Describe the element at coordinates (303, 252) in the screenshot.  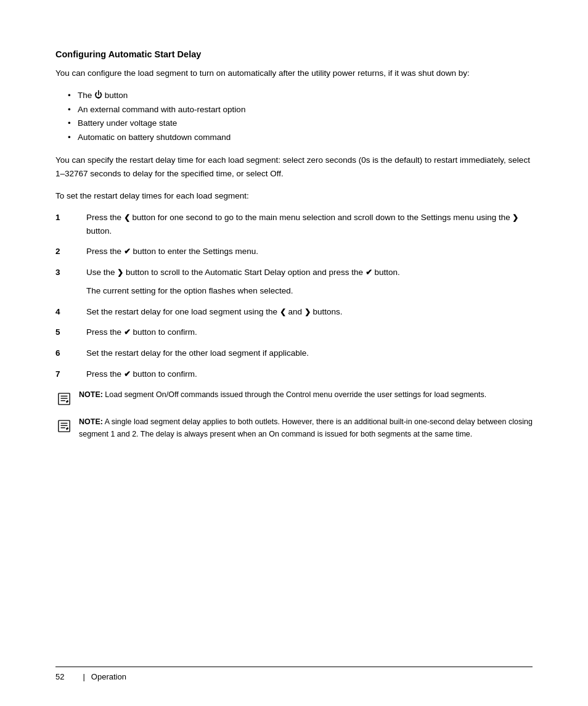
I see `step-content: Press the ✔ button to enter the Settings…` at that location.